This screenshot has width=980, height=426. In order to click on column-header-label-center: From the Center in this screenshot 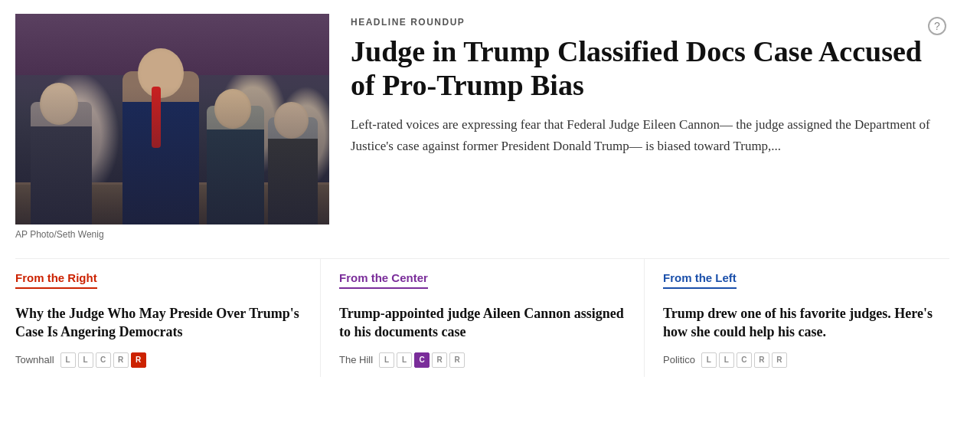, I will do `click(384, 280)`.